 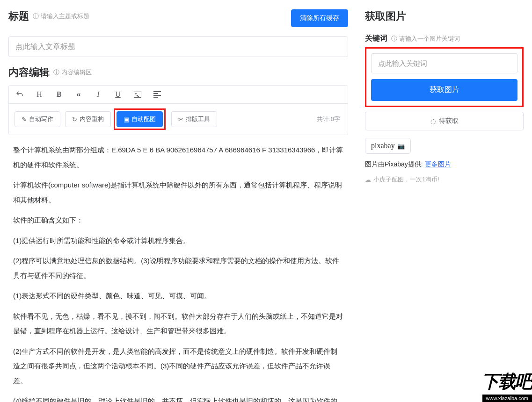 What do you see at coordinates (144, 119) in the screenshot?
I see `auto-image-label: 自动配图` at bounding box center [144, 119].